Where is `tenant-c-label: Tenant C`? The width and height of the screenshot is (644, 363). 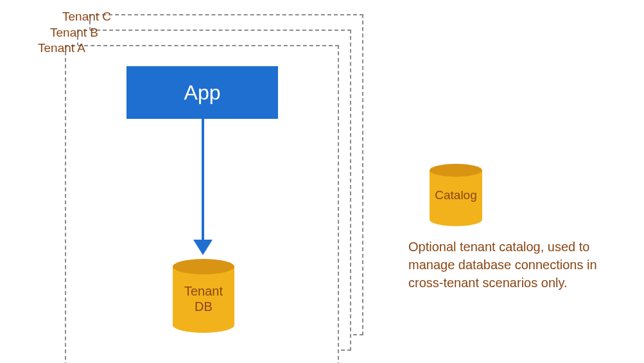
tenant-c-label: Tenant C is located at coordinates (87, 17).